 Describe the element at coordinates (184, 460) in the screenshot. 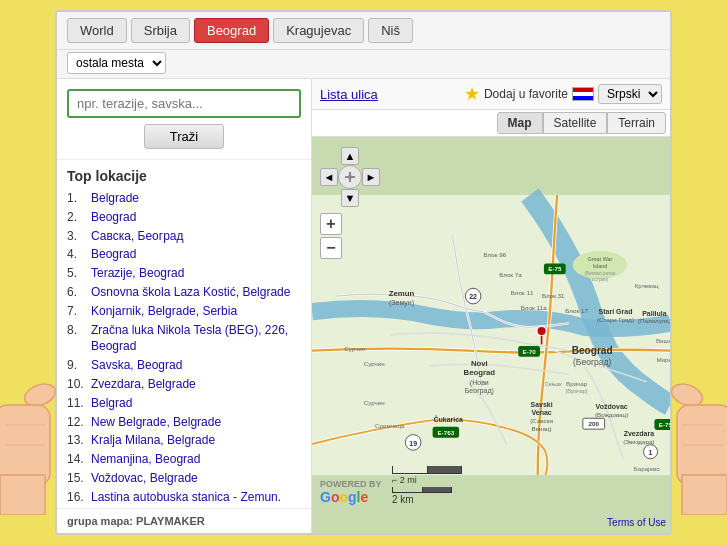

I see `list-item: 14.Nemanjina, Beograd` at that location.